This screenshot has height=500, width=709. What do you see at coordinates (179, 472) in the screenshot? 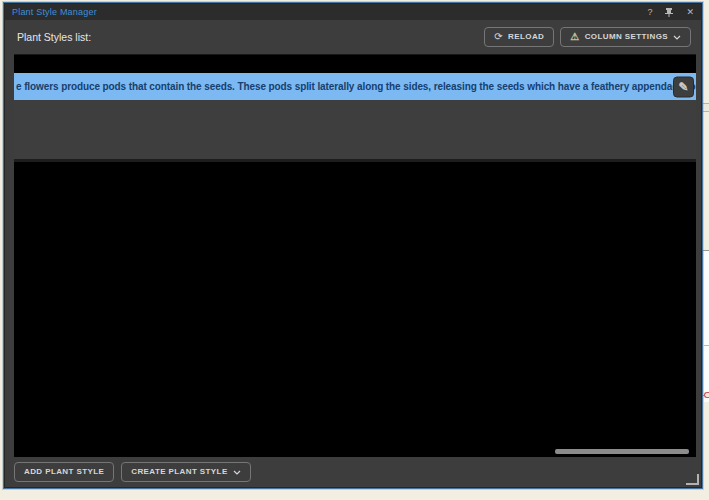
I see `create-plant-style-label: CREATE PLANT STYLE` at bounding box center [179, 472].